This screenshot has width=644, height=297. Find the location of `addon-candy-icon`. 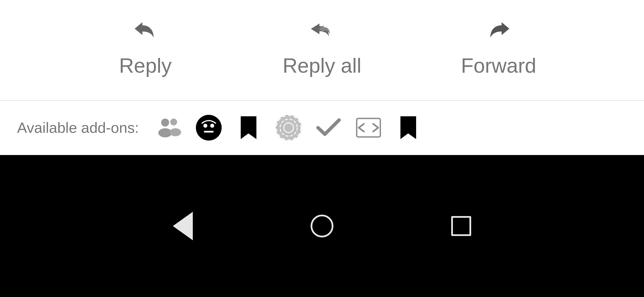

addon-candy-icon is located at coordinates (289, 128).